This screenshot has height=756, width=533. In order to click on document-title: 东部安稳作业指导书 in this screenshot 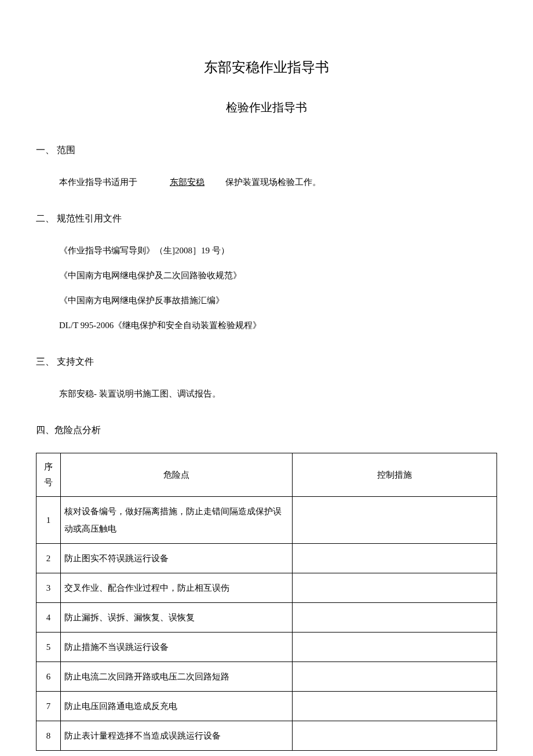, I will do `click(266, 67)`.